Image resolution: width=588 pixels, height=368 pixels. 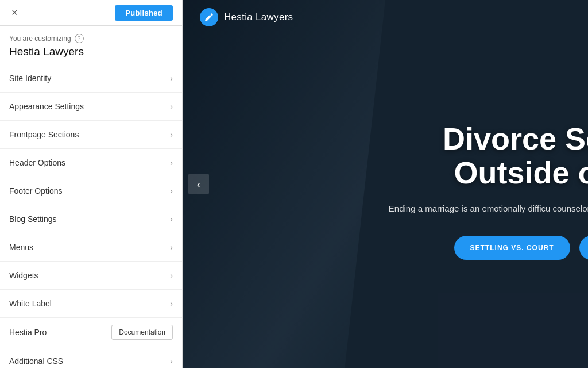 I want to click on documentation-button: Documentation, so click(x=142, y=332).